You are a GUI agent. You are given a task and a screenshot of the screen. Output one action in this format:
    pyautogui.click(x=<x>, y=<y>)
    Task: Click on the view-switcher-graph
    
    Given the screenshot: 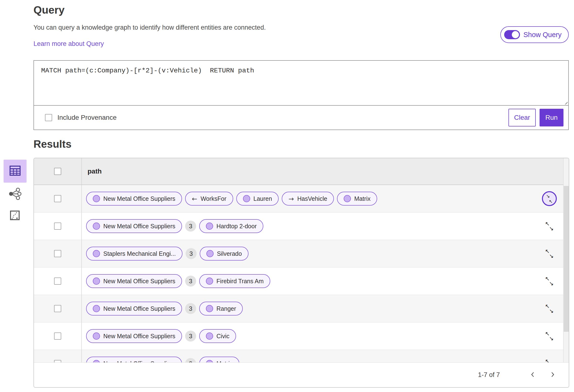 What is the action you would take?
    pyautogui.click(x=15, y=194)
    